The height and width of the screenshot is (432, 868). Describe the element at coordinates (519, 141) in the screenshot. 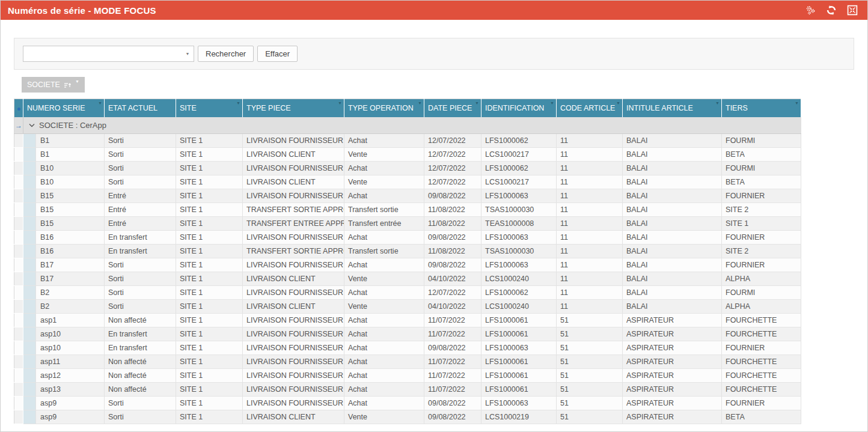

I see `cell-identification: LFS1000062` at that location.